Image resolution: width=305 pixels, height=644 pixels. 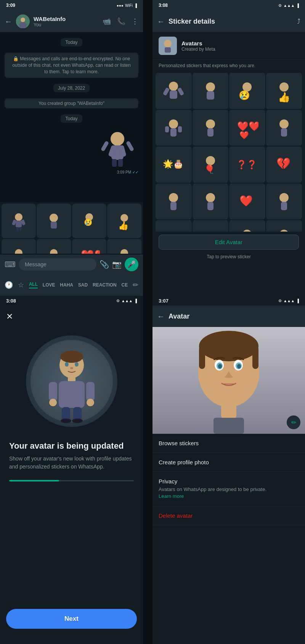 What do you see at coordinates (294, 422) in the screenshot?
I see `portrait-edit-btn: ✏` at bounding box center [294, 422].